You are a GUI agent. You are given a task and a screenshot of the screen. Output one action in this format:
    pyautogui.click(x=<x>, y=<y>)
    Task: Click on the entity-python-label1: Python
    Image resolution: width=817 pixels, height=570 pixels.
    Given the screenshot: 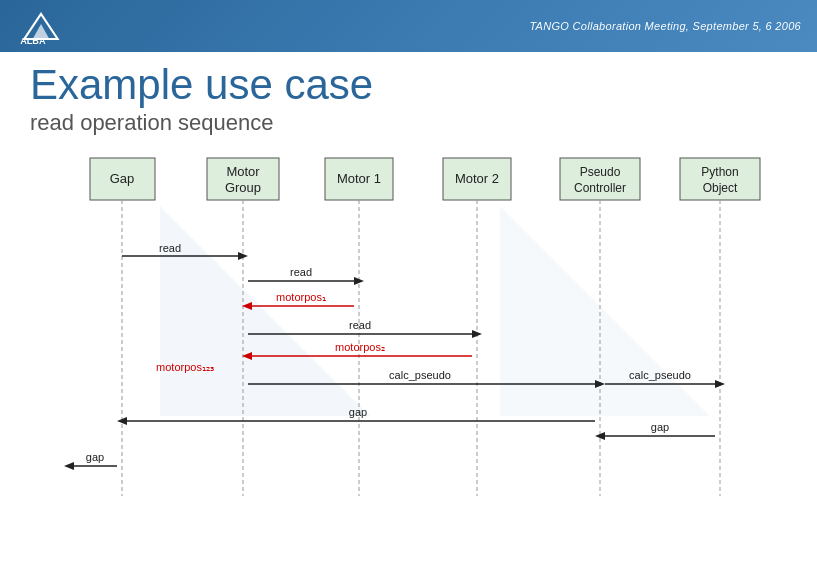 What is the action you would take?
    pyautogui.click(x=720, y=172)
    